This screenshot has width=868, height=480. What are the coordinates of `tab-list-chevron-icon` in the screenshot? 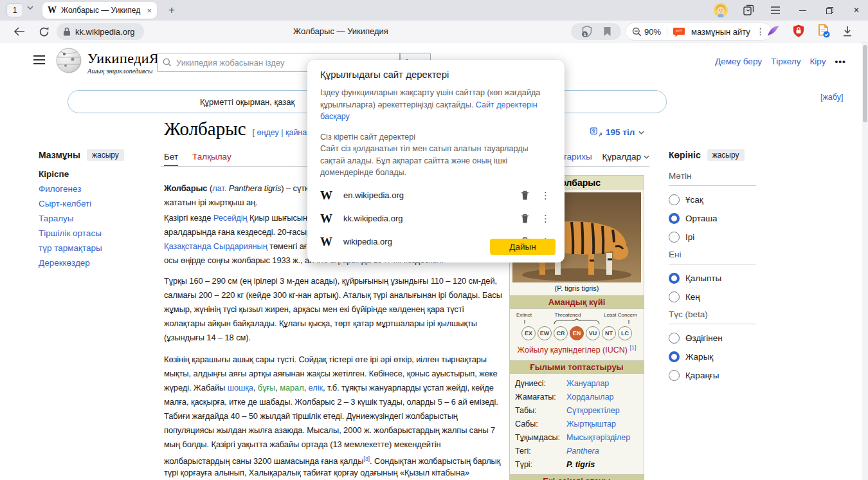 It's located at (30, 8).